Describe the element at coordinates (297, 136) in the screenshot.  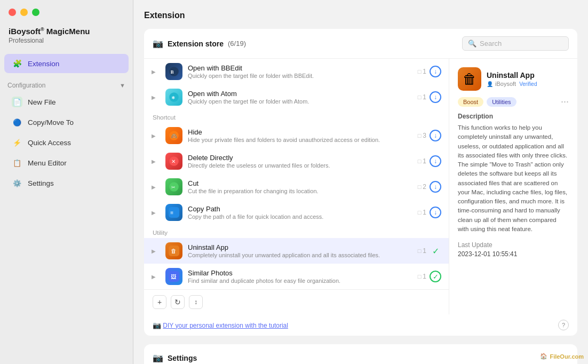
I see `list-item: ▶ 🙈 Hide Hide your private files and fol…` at that location.